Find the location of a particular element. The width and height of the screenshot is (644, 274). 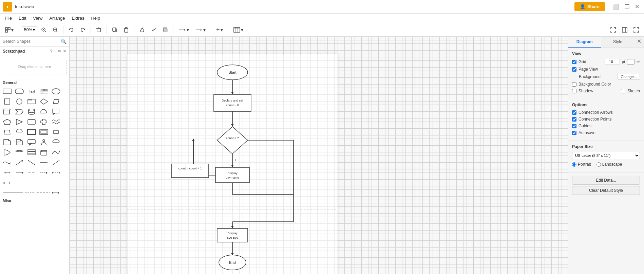

shape-triangle-right is located at coordinates (19, 122).